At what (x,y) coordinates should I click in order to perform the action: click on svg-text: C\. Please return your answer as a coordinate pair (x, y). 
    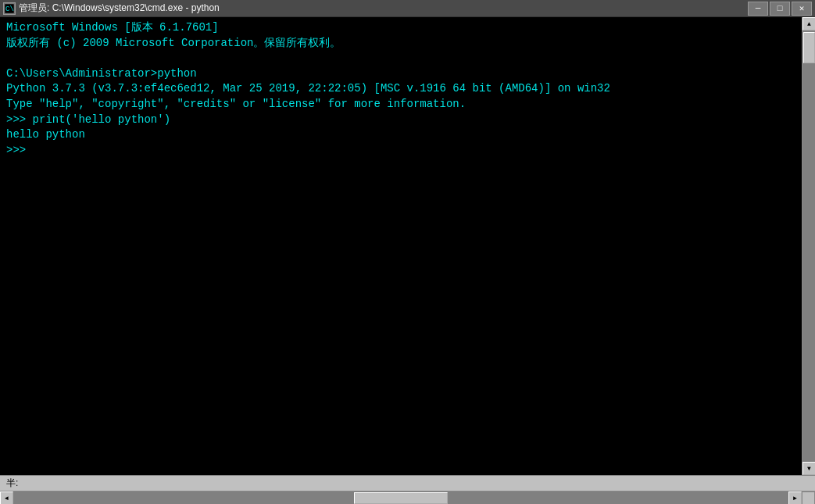
    Looking at the image, I should click on (9, 9).